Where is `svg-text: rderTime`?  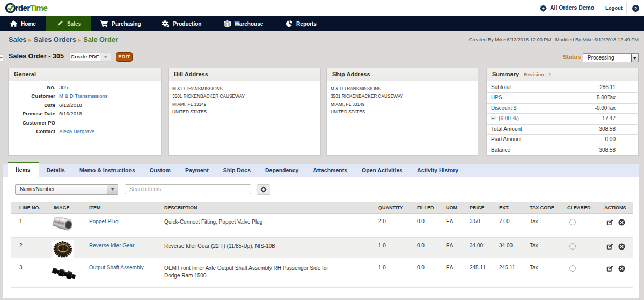
svg-text: rderTime is located at coordinates (32, 8).